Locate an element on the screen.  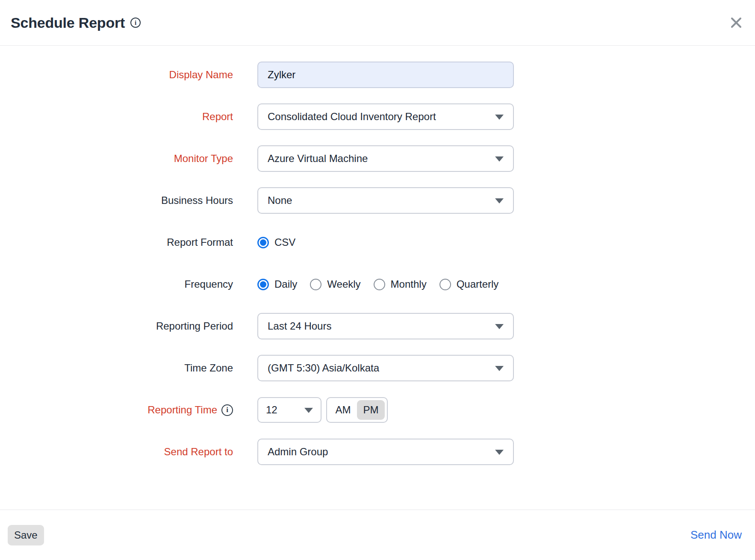
radio-option-daily: Daily is located at coordinates (277, 284).